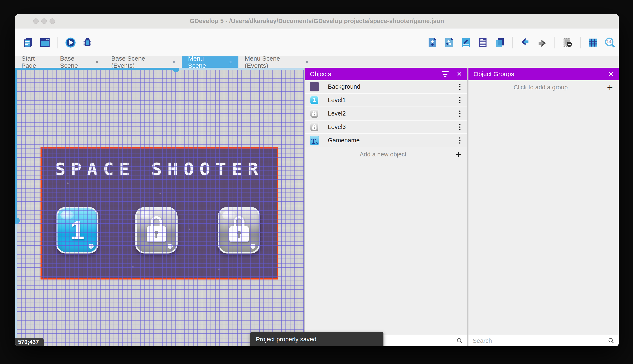 Image resolution: width=633 pixels, height=364 pixels. Describe the element at coordinates (176, 70) in the screenshot. I see `horizontal-scrollbar-thumb` at that location.